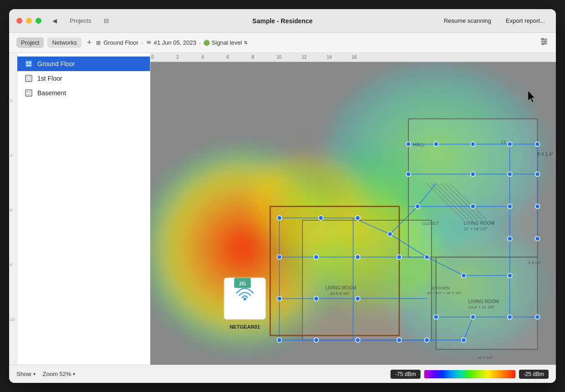 The height and width of the screenshot is (392, 565). I want to click on svg-text: HALL, so click(419, 145).